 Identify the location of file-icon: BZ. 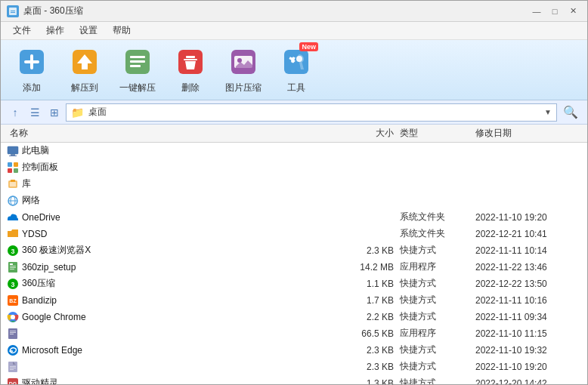
(13, 300).